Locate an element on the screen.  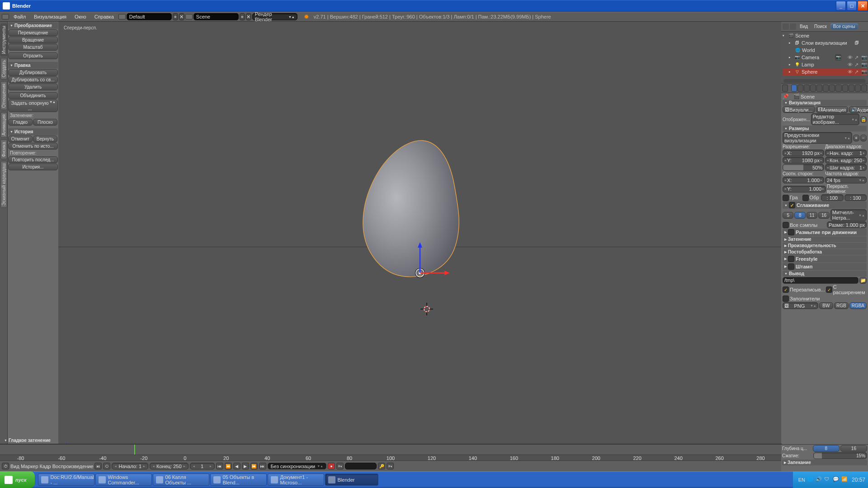
join-button: Объединить is located at coordinates (33, 96).